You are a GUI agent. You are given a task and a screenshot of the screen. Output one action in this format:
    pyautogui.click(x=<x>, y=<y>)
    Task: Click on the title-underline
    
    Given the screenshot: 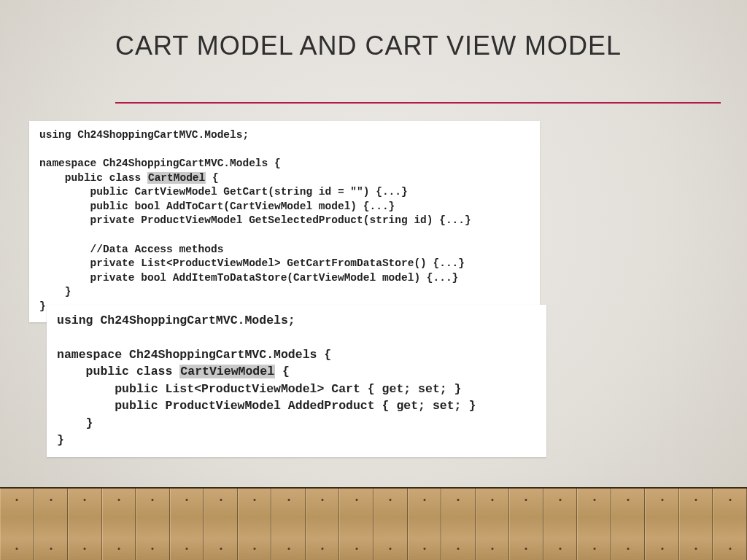 What is the action you would take?
    pyautogui.click(x=418, y=103)
    